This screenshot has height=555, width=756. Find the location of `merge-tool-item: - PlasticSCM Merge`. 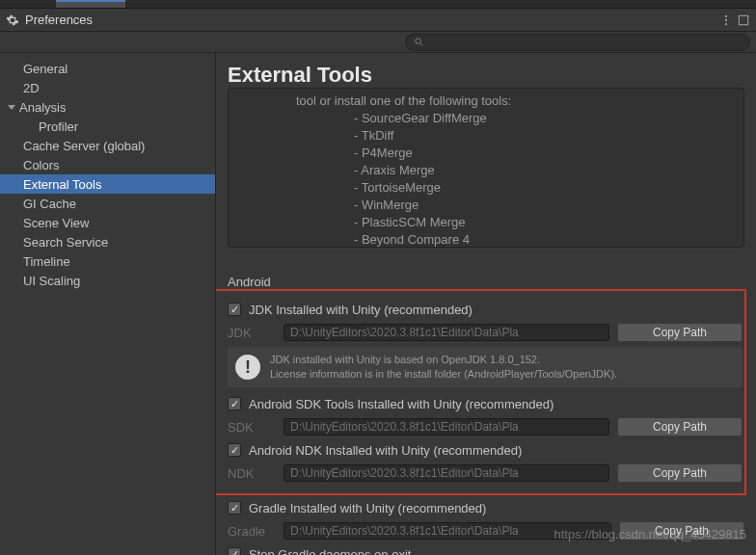

merge-tool-item: - PlasticSCM Merge is located at coordinates (486, 223).